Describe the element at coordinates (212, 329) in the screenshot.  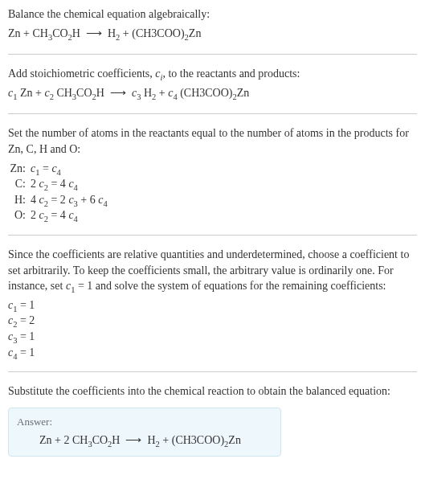
I see `coeff-list: c1 = 1 c2 = 2 c3 = 1 c4 = 1` at that location.